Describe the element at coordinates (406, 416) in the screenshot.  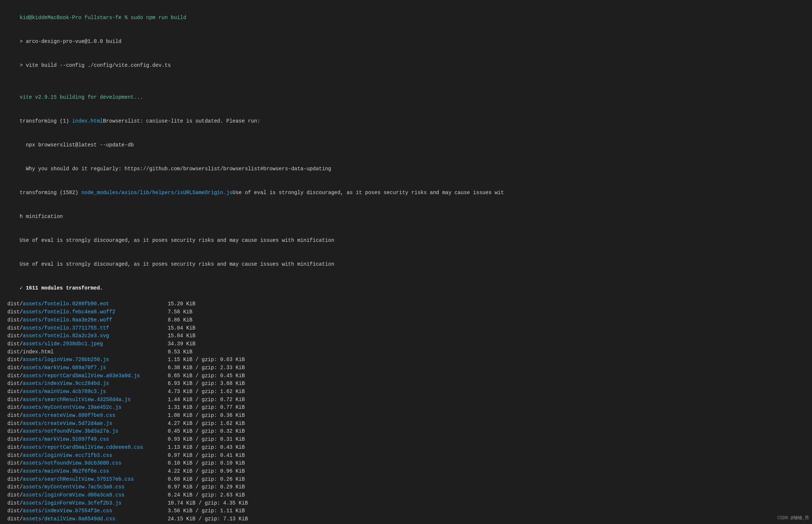
I see `file-line: dist/assets/createView.880f7be9.css 1.08…` at that location.